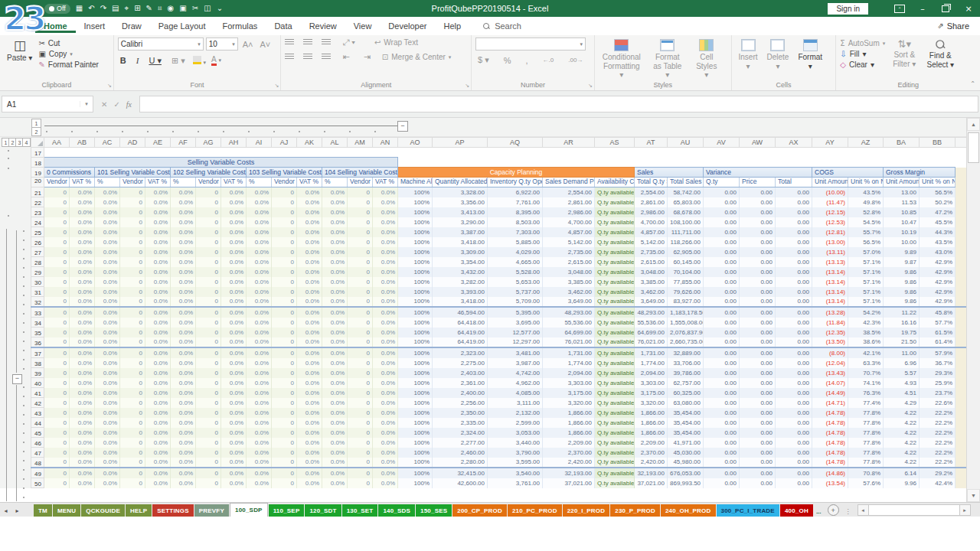  I want to click on cell: (8.00), so click(830, 353).